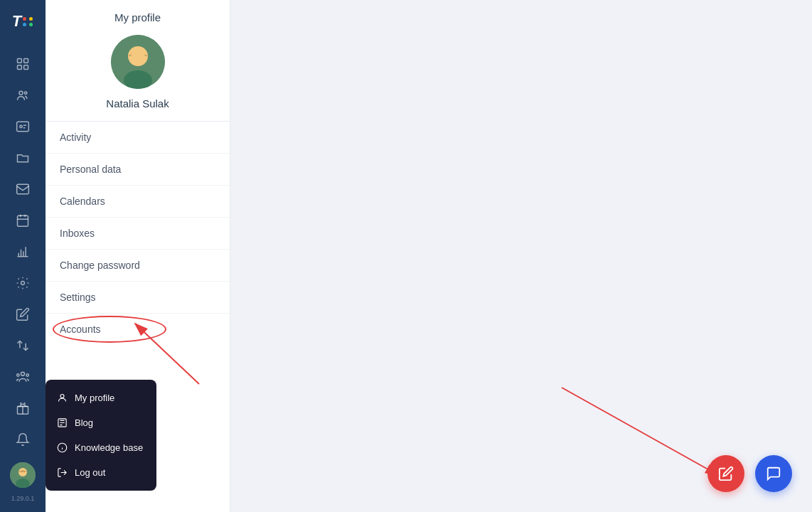  What do you see at coordinates (23, 346) in the screenshot?
I see `transfer-icon` at bounding box center [23, 346].